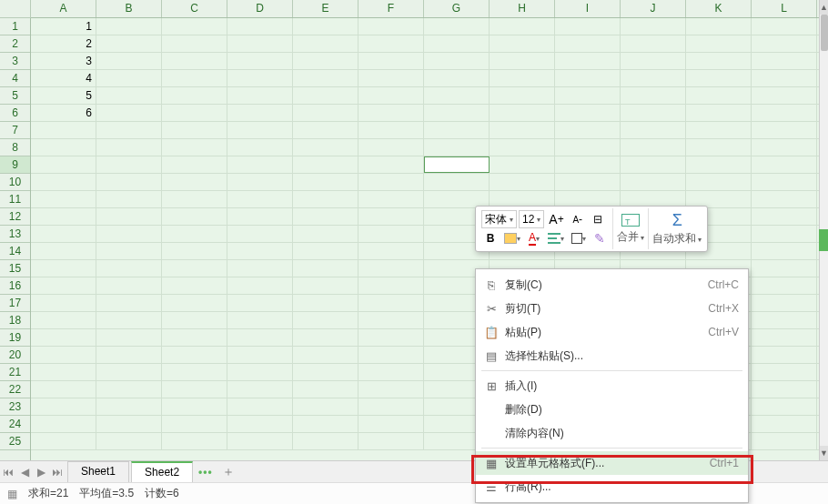  Describe the element at coordinates (162, 471) in the screenshot. I see `sheet-tab: Sheet2` at that location.